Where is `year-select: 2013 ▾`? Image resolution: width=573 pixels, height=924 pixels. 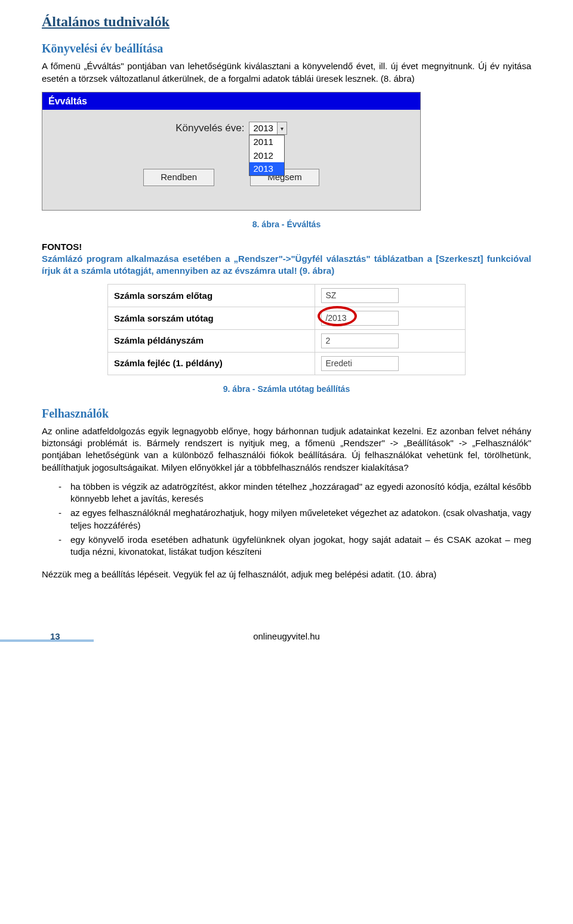 year-select: 2013 ▾ is located at coordinates (267, 128).